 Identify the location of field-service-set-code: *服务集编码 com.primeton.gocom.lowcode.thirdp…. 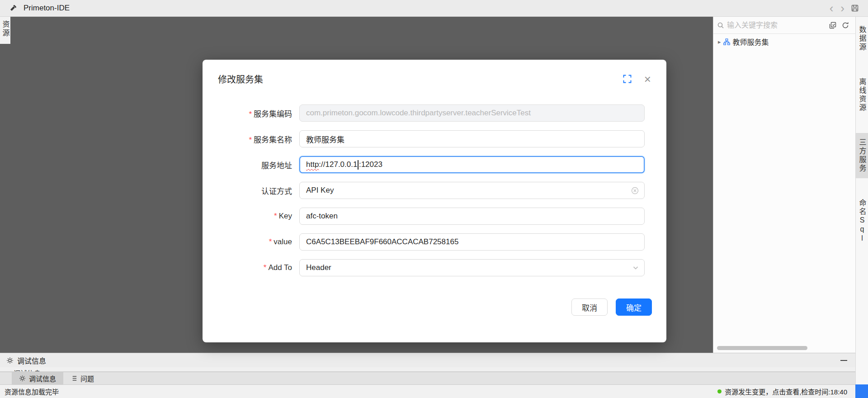
(424, 113).